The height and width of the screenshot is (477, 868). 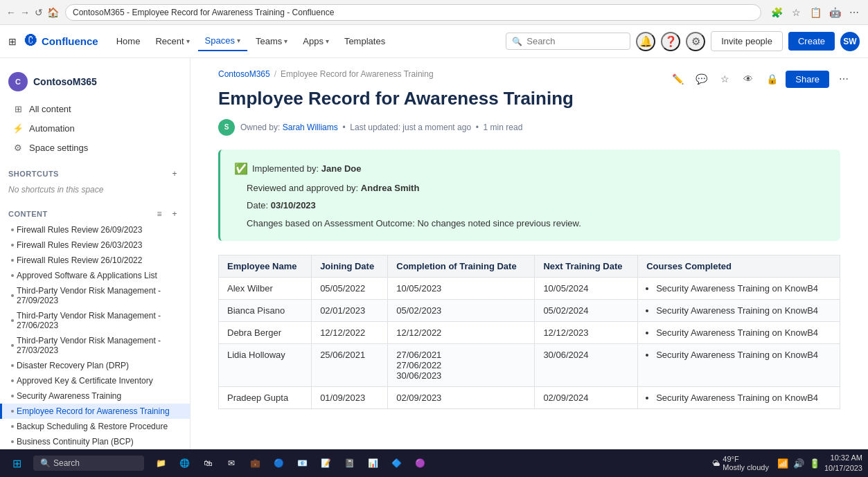 I want to click on shortcuts-title: SHORTCUTS, so click(x=33, y=174).